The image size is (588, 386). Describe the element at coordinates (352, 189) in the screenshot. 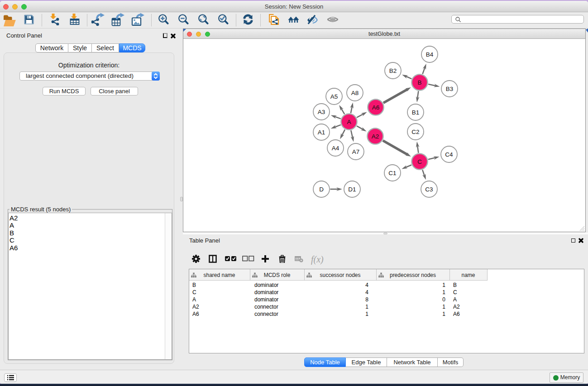

I see `svg-text: D1` at that location.